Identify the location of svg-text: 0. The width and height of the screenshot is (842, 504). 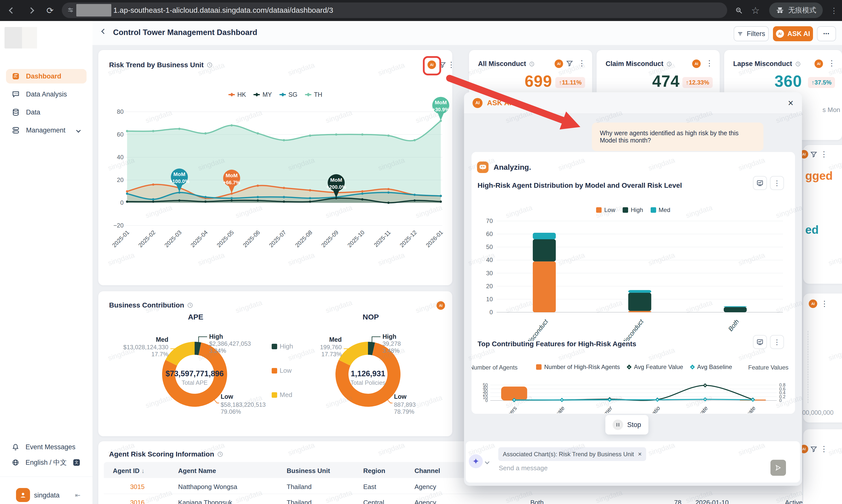
(122, 203).